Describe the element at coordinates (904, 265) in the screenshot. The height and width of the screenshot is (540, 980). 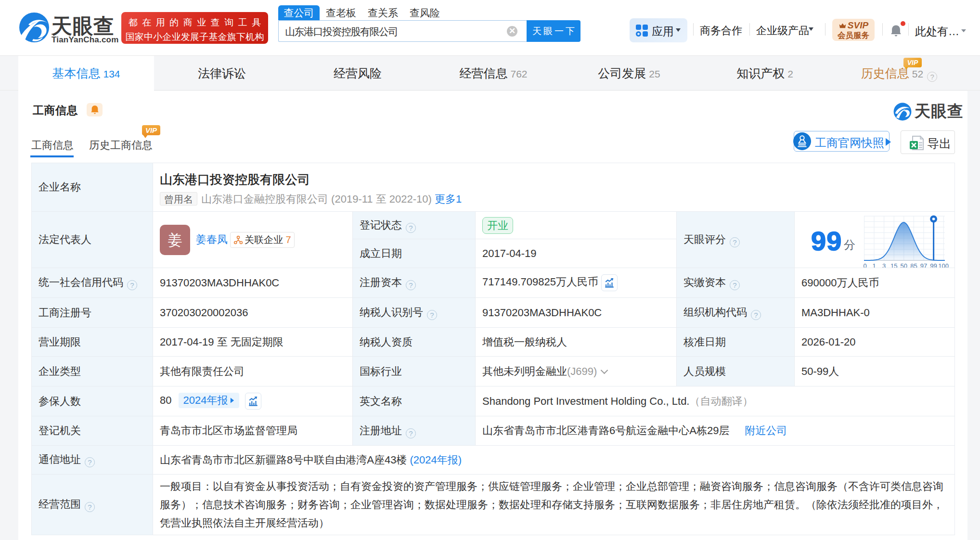
I see `svg-text: 50` at that location.